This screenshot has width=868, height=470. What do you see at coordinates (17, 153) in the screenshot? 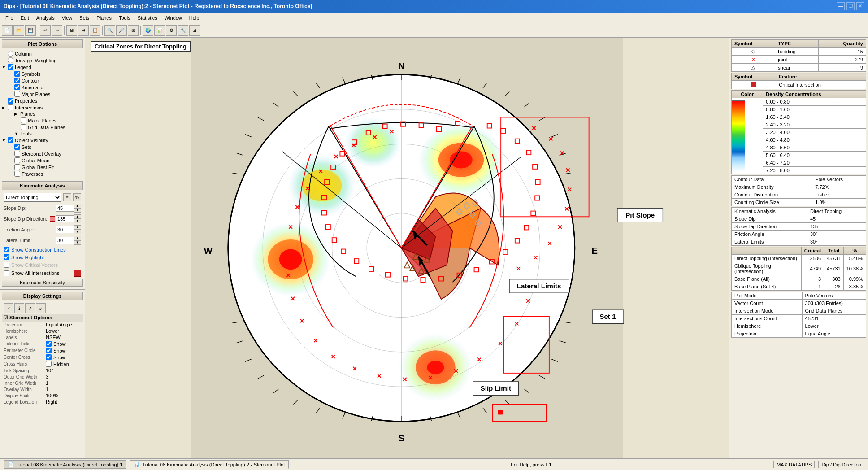
I see `stereonet-overlay-checkbox` at bounding box center [17, 153].